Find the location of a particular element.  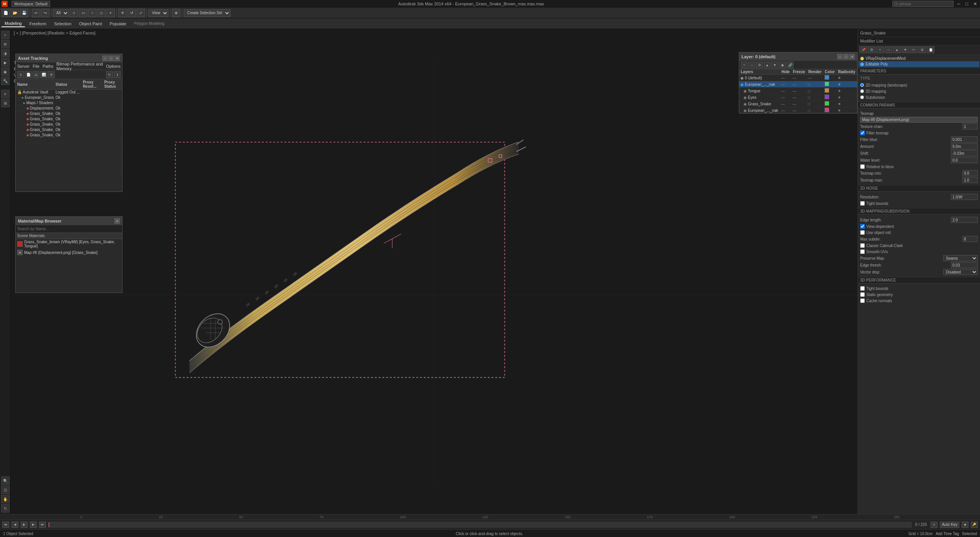

mod-add-btn: + is located at coordinates (880, 50).